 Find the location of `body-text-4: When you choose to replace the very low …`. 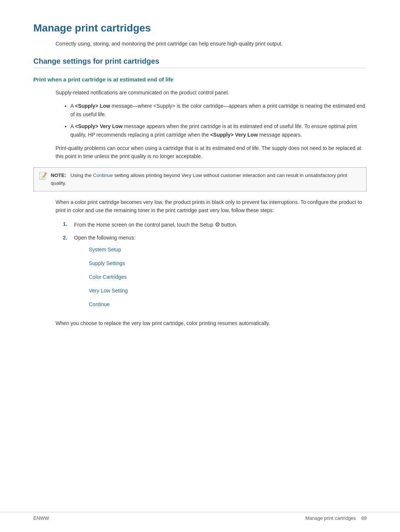

body-text-4: When you choose to replace the very low … is located at coordinates (211, 323).